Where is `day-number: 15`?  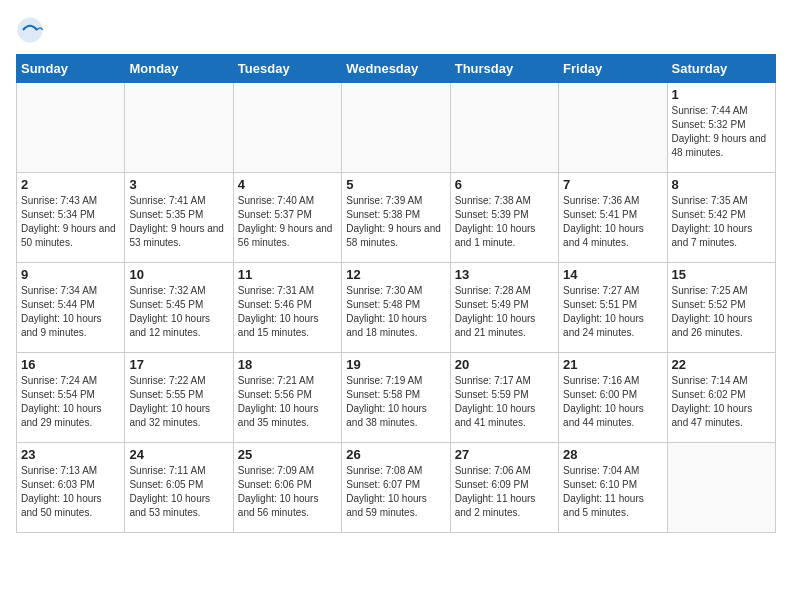
day-number: 15 is located at coordinates (722, 274).